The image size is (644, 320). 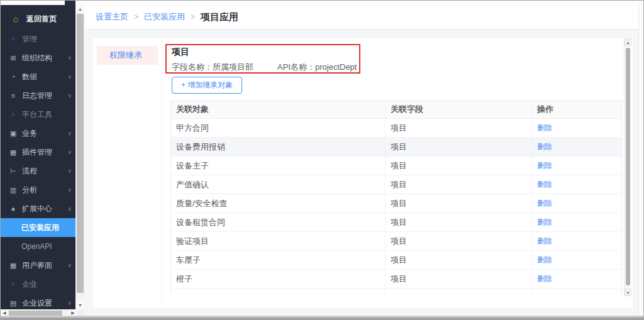 What do you see at coordinates (13, 209) in the screenshot?
I see `rocket-icon: ♠` at bounding box center [13, 209].